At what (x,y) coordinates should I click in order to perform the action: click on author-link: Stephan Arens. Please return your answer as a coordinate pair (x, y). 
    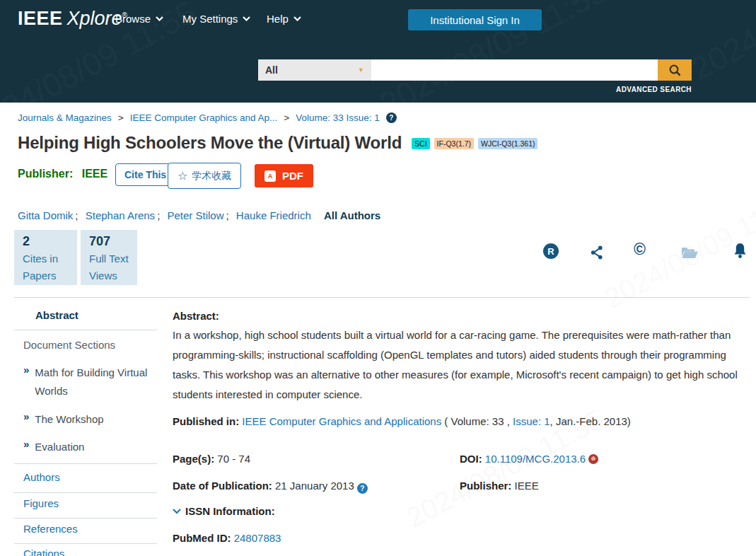
    Looking at the image, I should click on (120, 215).